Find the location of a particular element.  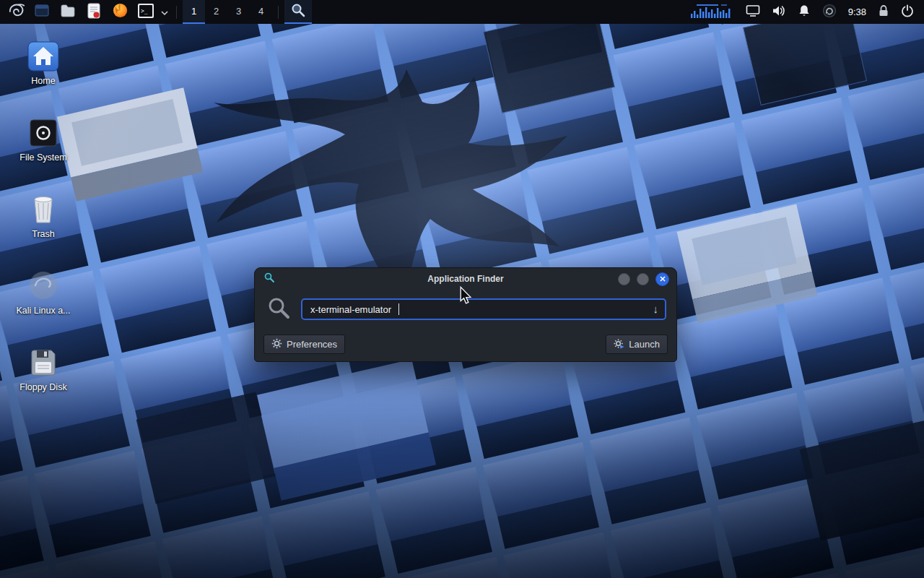

workspace-4-label: 4 is located at coordinates (261, 12).